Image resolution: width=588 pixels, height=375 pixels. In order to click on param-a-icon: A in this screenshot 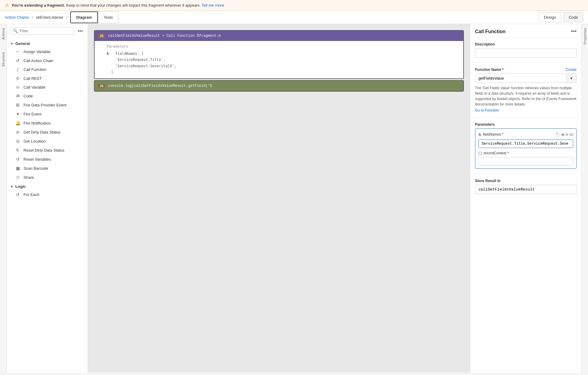, I will do `click(108, 54)`.